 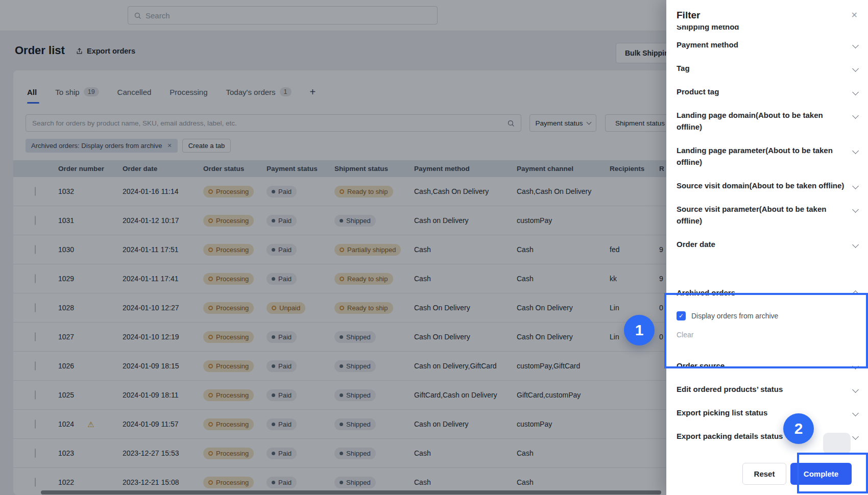 I want to click on filter-section-row: Edit ordered products’ status, so click(x=767, y=389).